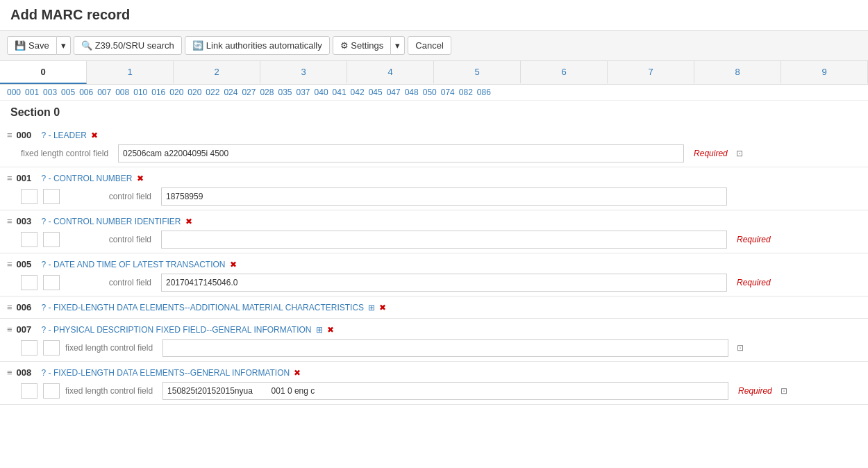 This screenshot has width=868, height=468. What do you see at coordinates (448, 92) in the screenshot?
I see `subfield-link-074-24: 074` at bounding box center [448, 92].